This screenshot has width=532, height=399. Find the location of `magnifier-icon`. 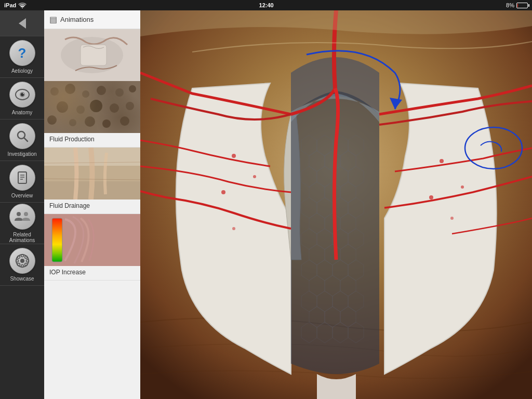

magnifier-icon is located at coordinates (22, 136).